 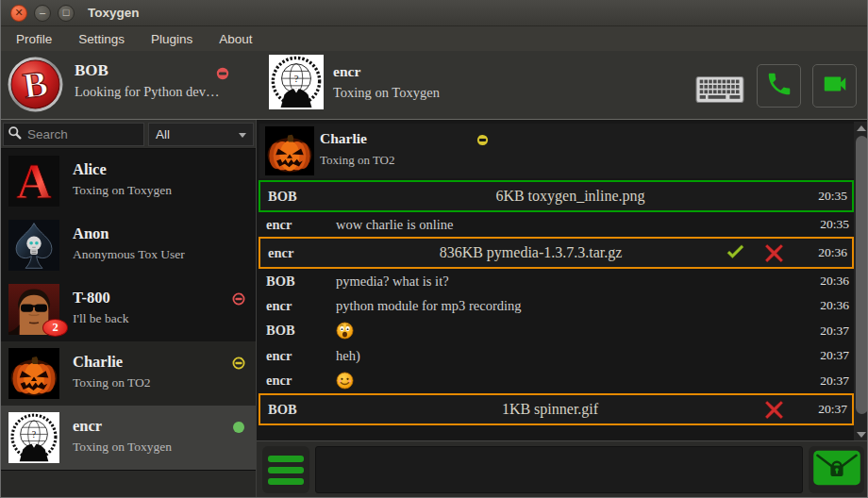 What do you see at coordinates (557, 409) in the screenshot?
I see `file-transfer-row: BOB 1KB spinner.gif 20:37` at bounding box center [557, 409].